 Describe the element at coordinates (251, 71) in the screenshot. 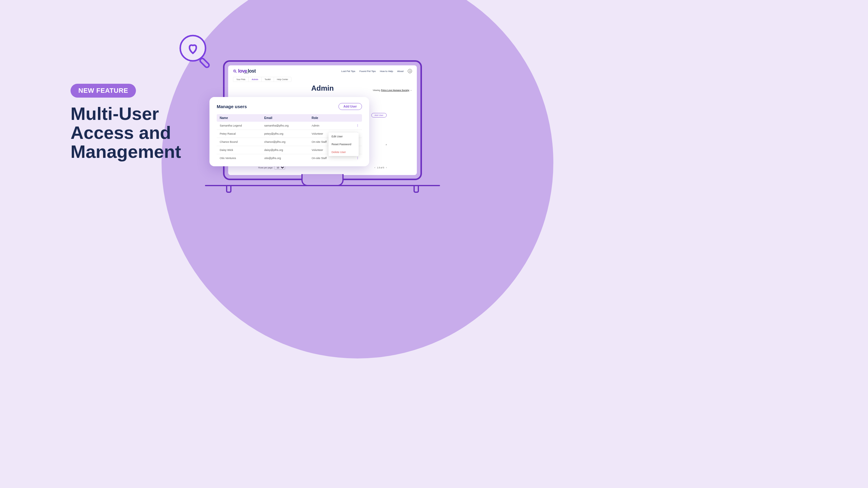

I see `logo-lost-text: lost` at that location.